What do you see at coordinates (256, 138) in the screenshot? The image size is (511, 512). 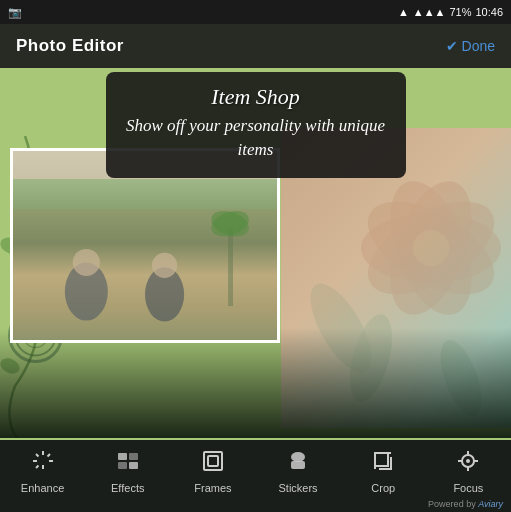 I see `popup-subtitle: Show off your personality with unique it…` at bounding box center [256, 138].